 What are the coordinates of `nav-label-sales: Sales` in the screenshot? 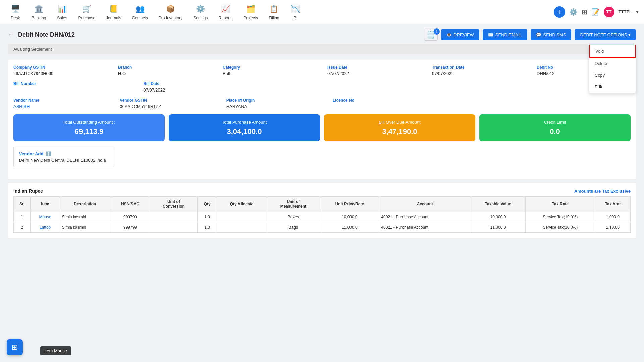 It's located at (62, 18).